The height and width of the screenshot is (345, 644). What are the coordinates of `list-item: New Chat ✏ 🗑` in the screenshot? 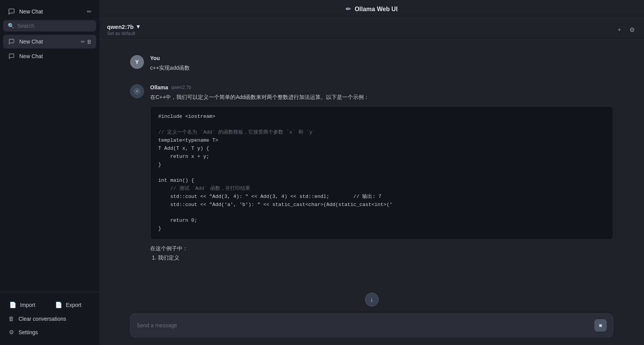 It's located at (50, 42).